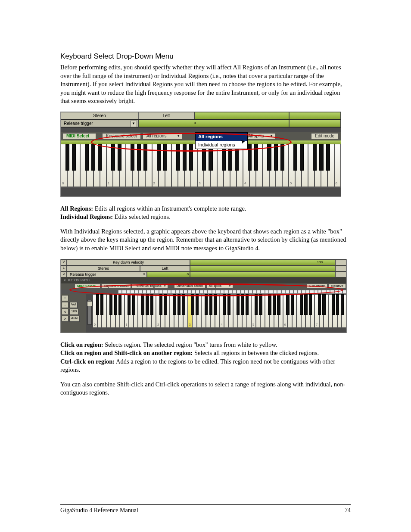 This screenshot has height=532, width=411. Describe the element at coordinates (150, 286) in the screenshot. I see `individual-regions-dropdown: Individual regions` at that location.